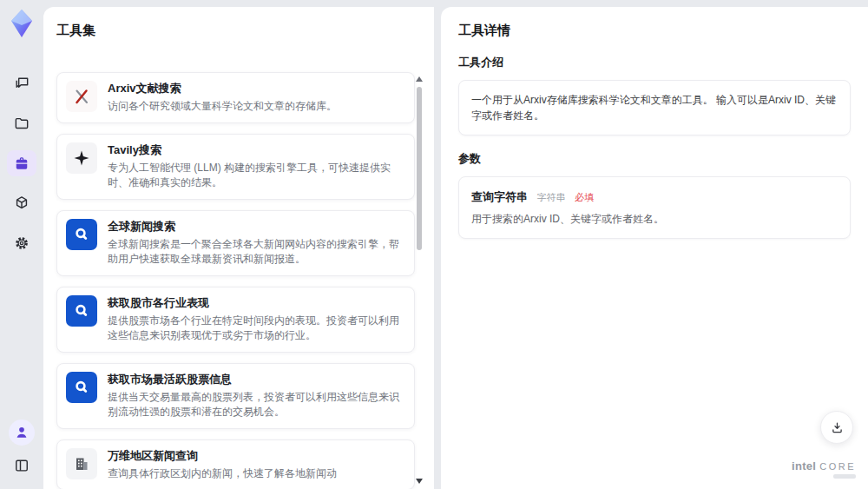 The height and width of the screenshot is (489, 868). Describe the element at coordinates (257, 396) in the screenshot. I see `tool-body: 获取市场最活跃股票信息 提供当天交易量最高的股票列表，投资者可以利用这些信息来识…` at that location.